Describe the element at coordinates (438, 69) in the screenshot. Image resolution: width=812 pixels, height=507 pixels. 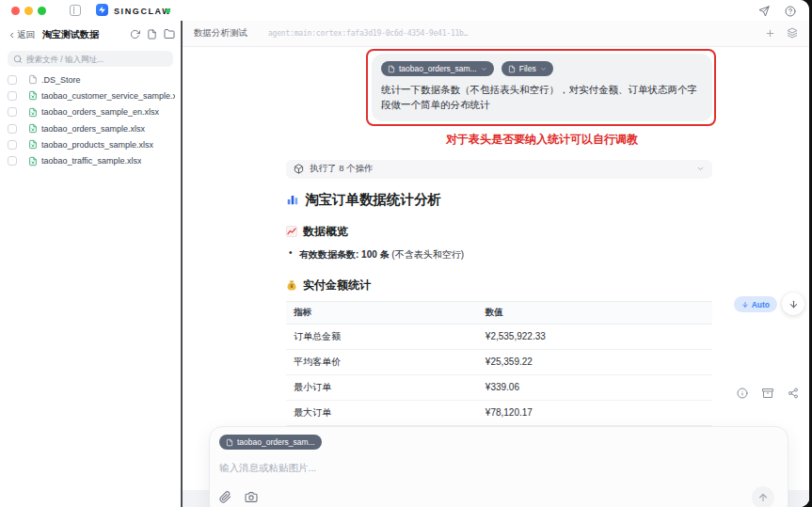
I see `attachment-chip: taobao_orders_sam...` at that location.